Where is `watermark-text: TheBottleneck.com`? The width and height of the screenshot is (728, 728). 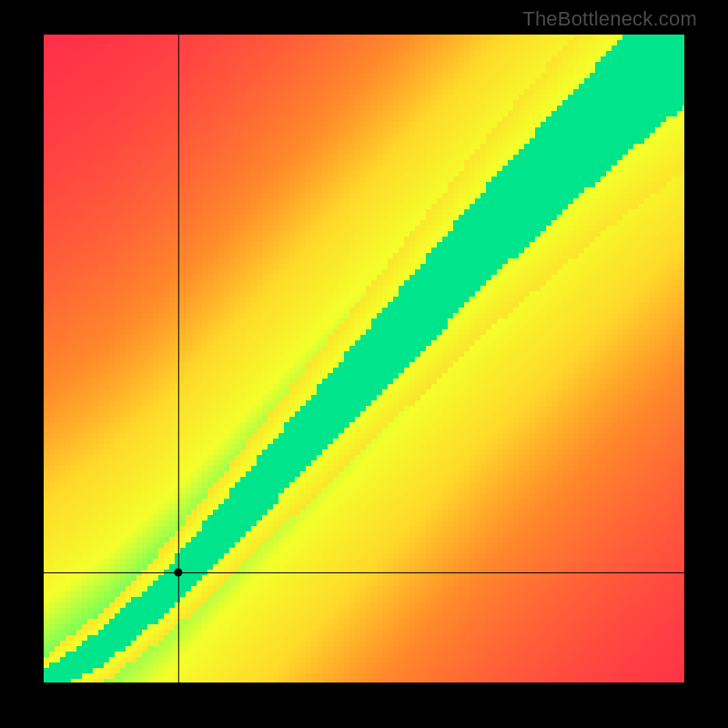
watermark-text: TheBottleneck.com is located at coordinates (610, 19).